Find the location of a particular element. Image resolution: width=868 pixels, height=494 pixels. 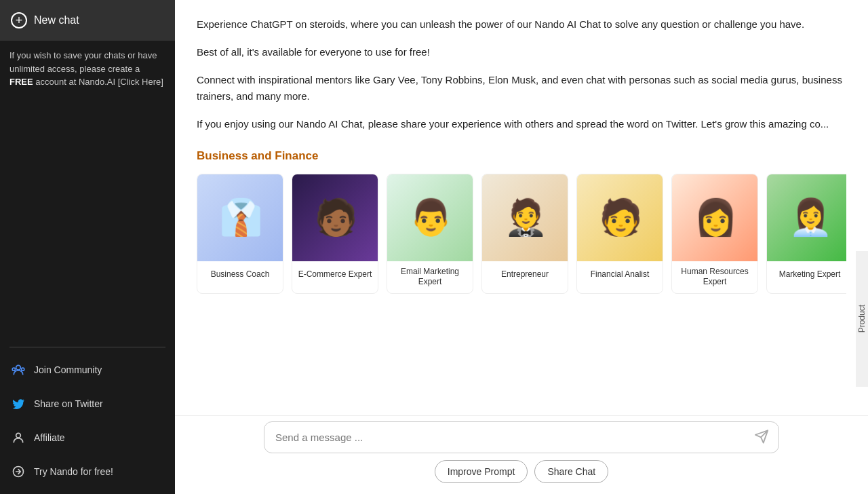

avatar-human-resources: 👩 is located at coordinates (716, 217).